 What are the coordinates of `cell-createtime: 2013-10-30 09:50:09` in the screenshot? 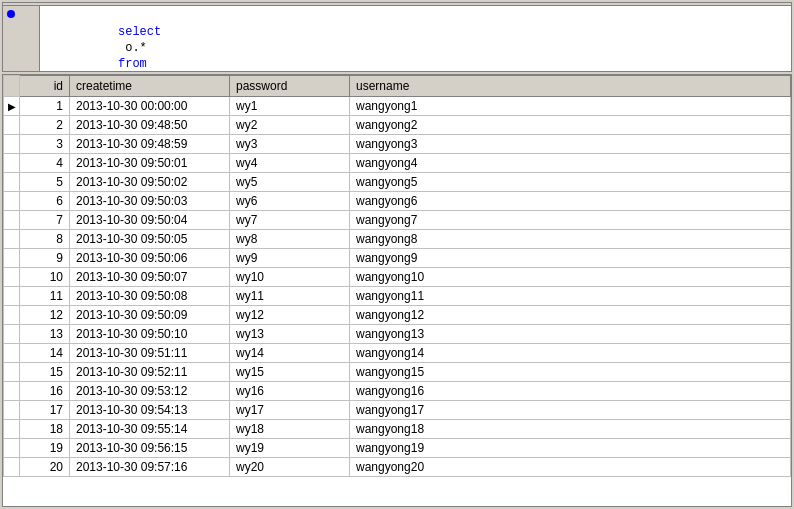 It's located at (150, 316).